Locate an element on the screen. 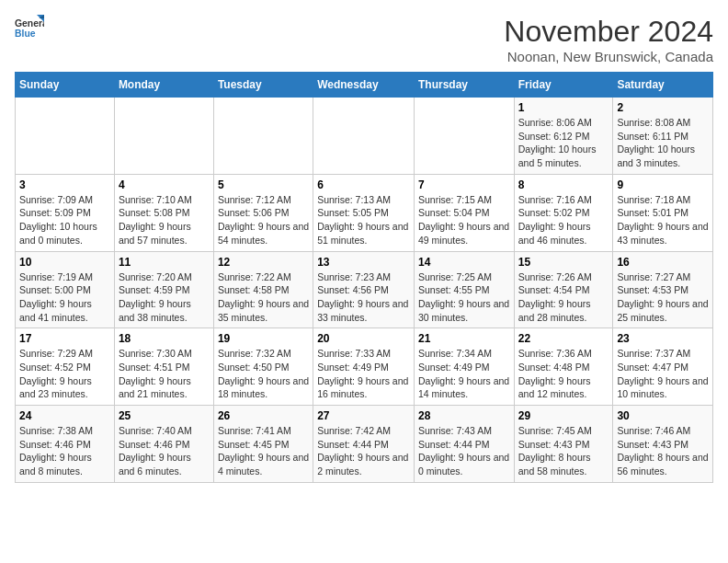 The width and height of the screenshot is (728, 563). day-info: Sunrise: 7:10 AM Sunset: 5:08 PM Dayligh… is located at coordinates (164, 221).